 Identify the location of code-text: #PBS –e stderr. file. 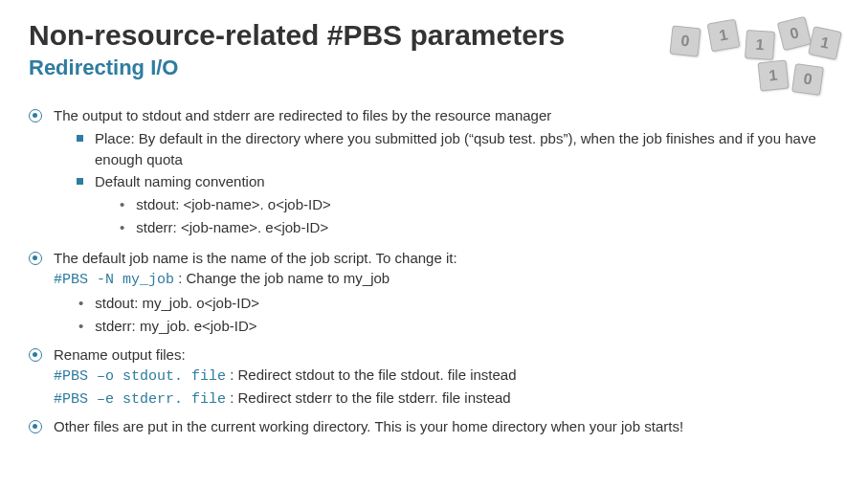
(140, 400).